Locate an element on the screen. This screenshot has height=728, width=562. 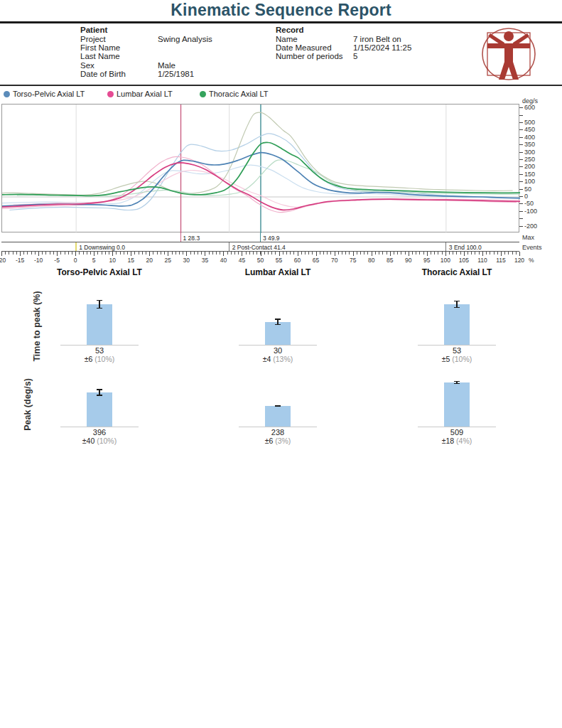
legend-dot-lumbar-icon is located at coordinates (111, 94).